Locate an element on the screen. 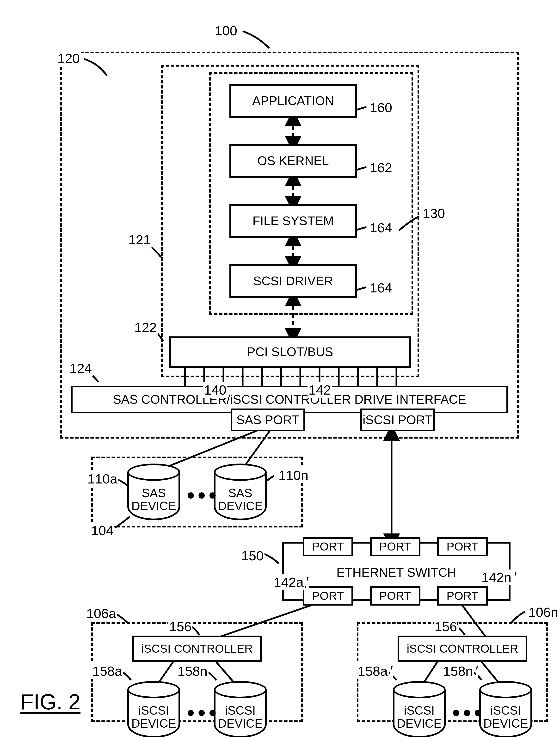 This screenshot has height=737, width=560. eth-port-bot-1: PORT is located at coordinates (328, 596).